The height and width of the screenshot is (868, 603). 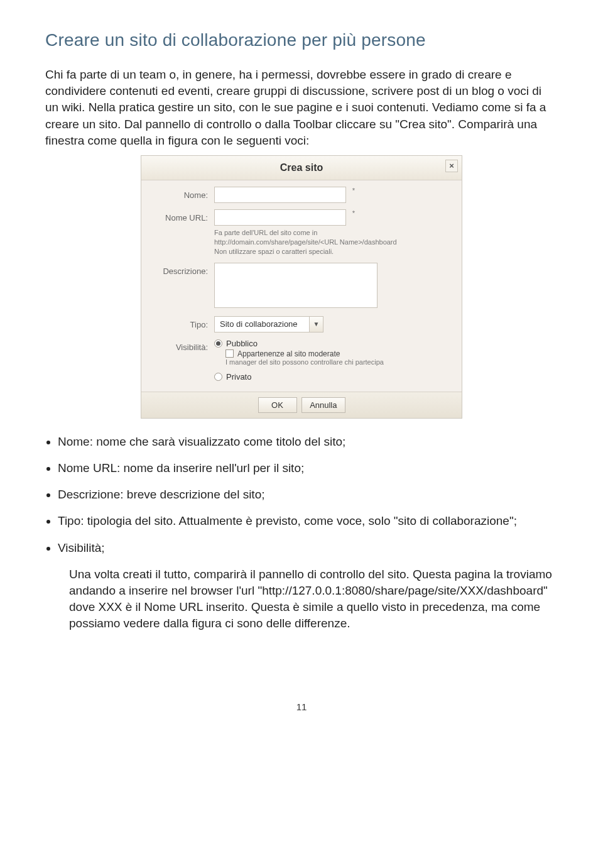 I want to click on visibility-public-radio: Pubblico, so click(x=333, y=343).